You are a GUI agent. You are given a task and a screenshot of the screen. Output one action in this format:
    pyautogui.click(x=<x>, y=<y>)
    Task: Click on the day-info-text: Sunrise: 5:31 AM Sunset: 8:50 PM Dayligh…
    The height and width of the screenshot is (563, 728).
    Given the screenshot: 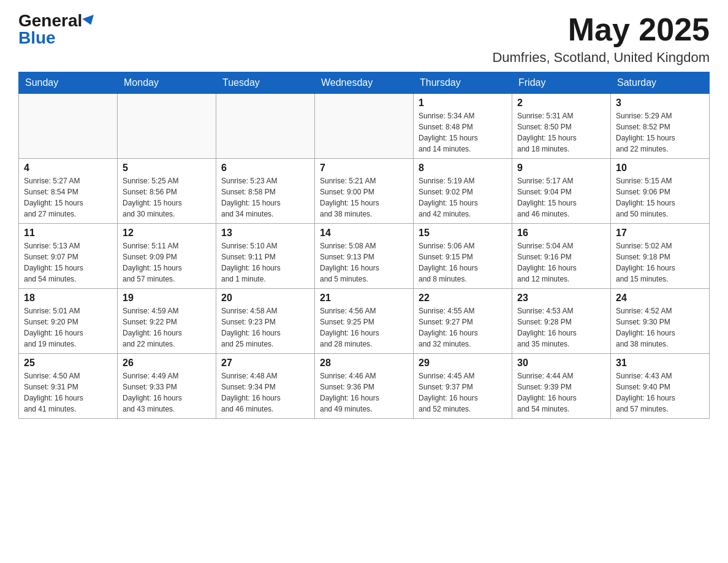 What is the action you would take?
    pyautogui.click(x=561, y=132)
    